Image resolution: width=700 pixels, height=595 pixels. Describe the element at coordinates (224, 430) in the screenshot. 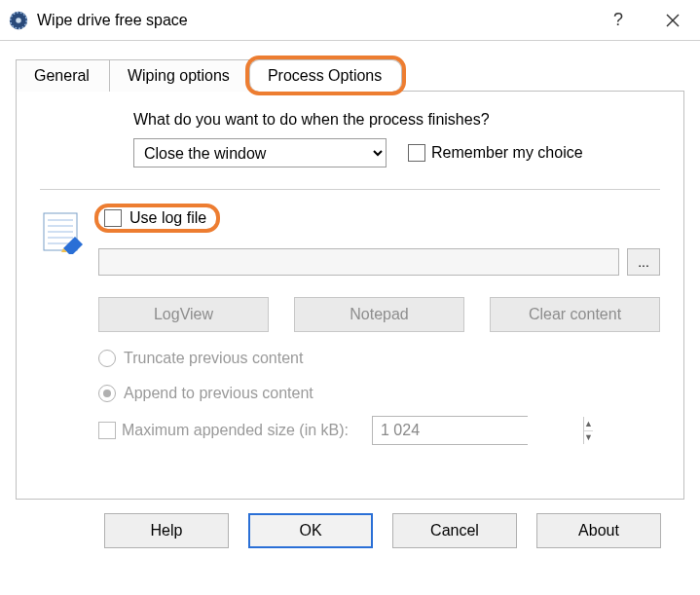

I see `max-size-checkbox: Maximum appended size (in kB):` at that location.